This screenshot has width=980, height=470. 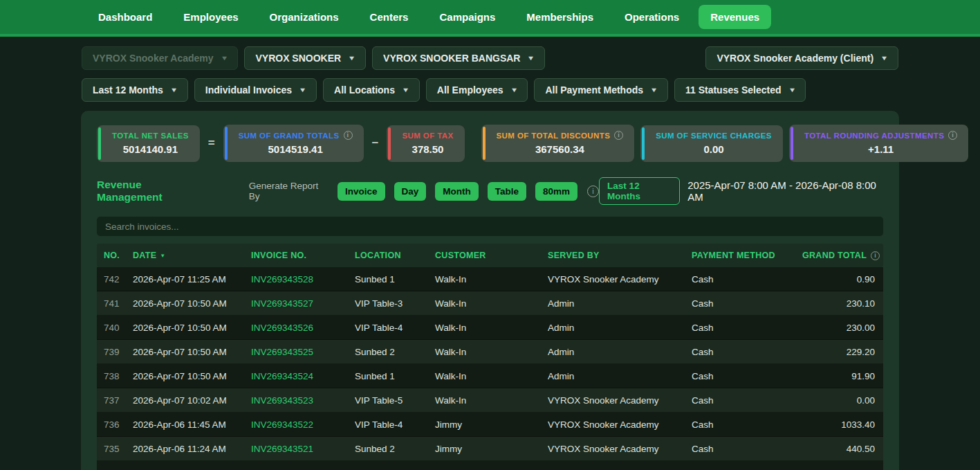 What do you see at coordinates (490, 303) in the screenshot?
I see `table-row: 7412026-Apr-07 10:50 AMINV269343527VIP T…` at bounding box center [490, 303].